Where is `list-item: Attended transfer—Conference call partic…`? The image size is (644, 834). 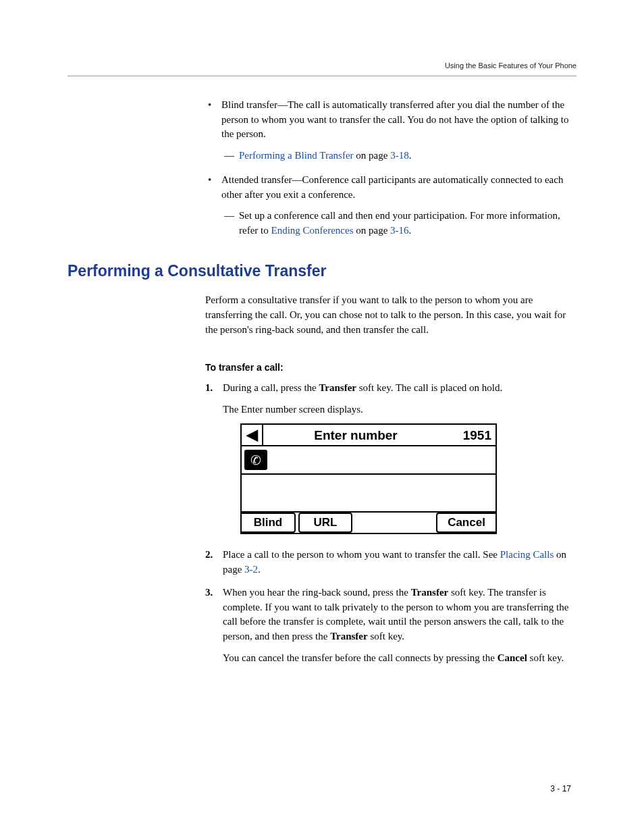
list-item: Attended transfer—Conference call partic… is located at coordinates (389, 205).